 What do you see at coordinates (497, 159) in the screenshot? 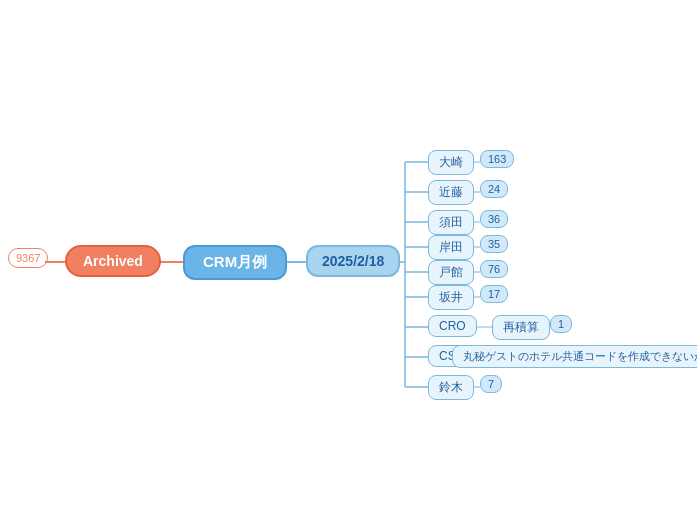
I see `osaki-num-node: 163` at bounding box center [497, 159].